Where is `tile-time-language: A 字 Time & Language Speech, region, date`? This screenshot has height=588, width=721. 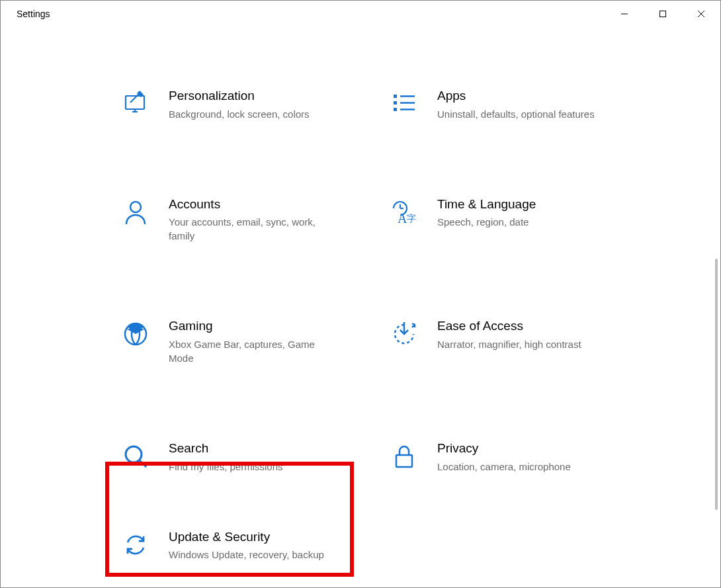
tile-time-language: A 字 Time & Language Speech, region, date is located at coordinates (507, 213).